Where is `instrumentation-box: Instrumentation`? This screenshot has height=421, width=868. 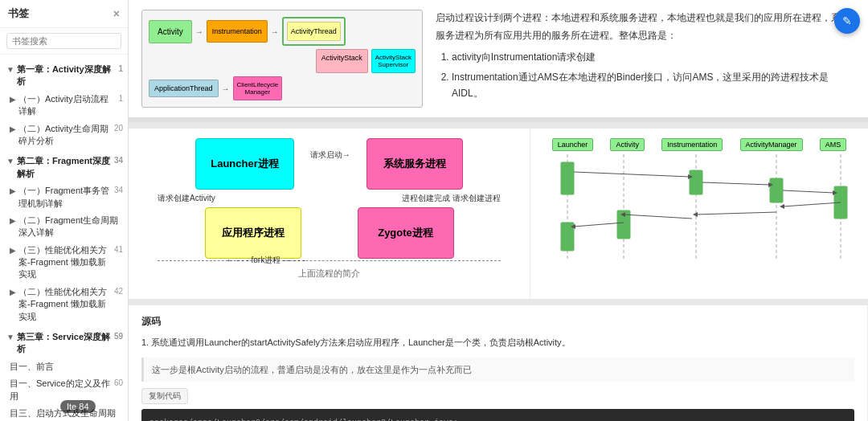
instrumentation-box: Instrumentation is located at coordinates (237, 31).